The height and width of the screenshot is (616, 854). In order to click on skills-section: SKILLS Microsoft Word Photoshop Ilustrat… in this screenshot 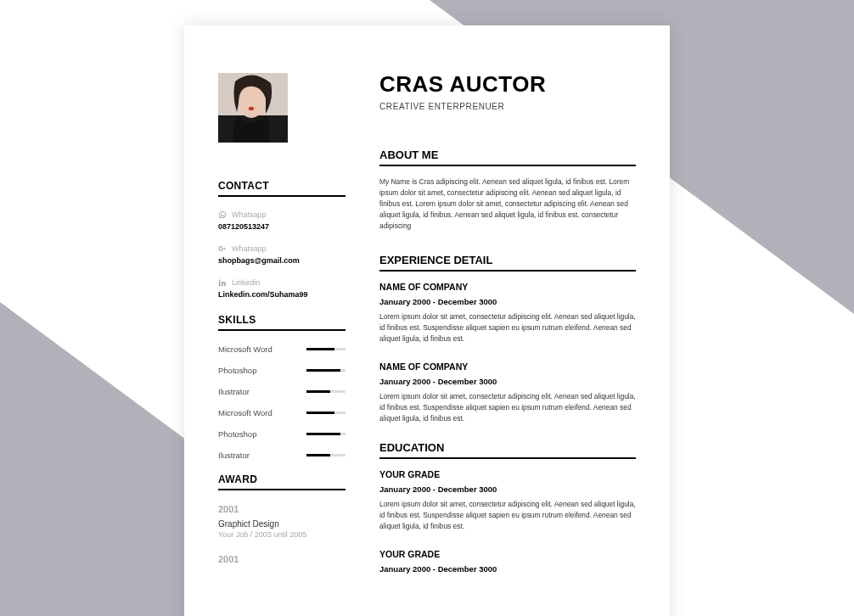, I will do `click(282, 387)`.